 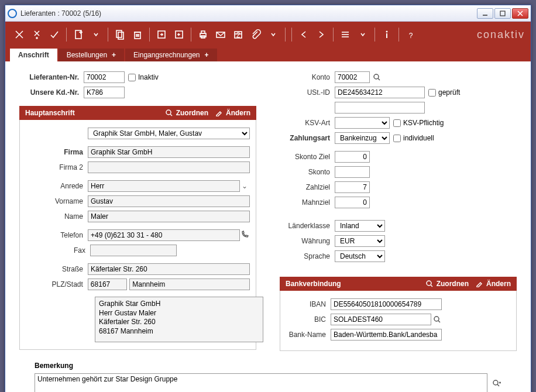 What do you see at coordinates (352, 157) in the screenshot?
I see `skontoziel-input` at bounding box center [352, 157].